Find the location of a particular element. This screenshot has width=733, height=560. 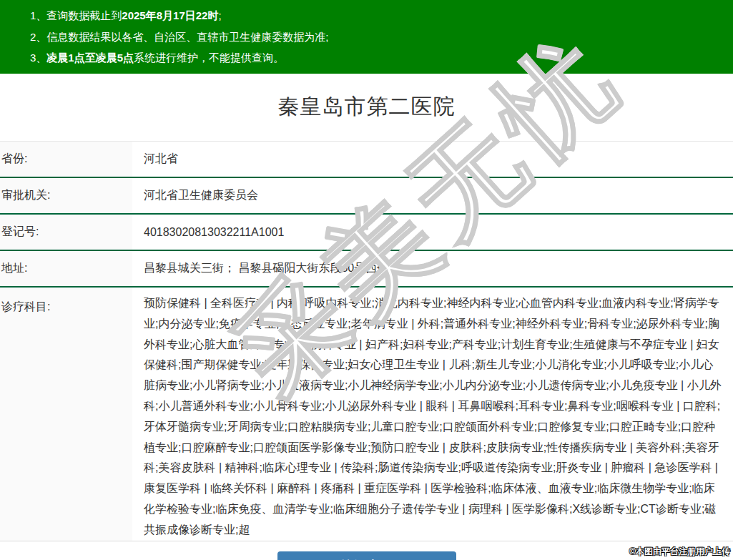

table-row-approval-authority: 审批机关: 河北省卫生健康委员会 is located at coordinates (366, 196).